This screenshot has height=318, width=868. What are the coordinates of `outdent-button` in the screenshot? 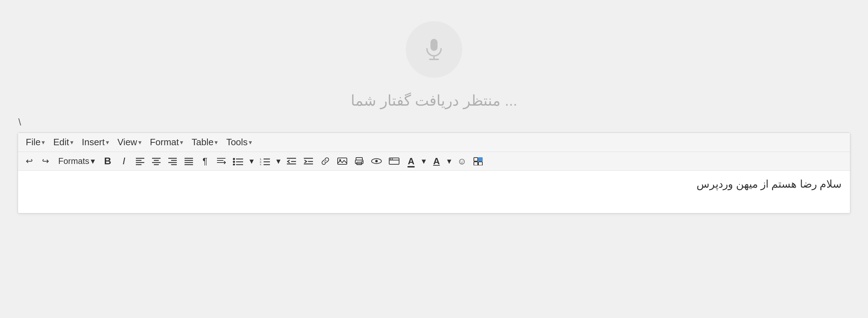 It's located at (291, 161).